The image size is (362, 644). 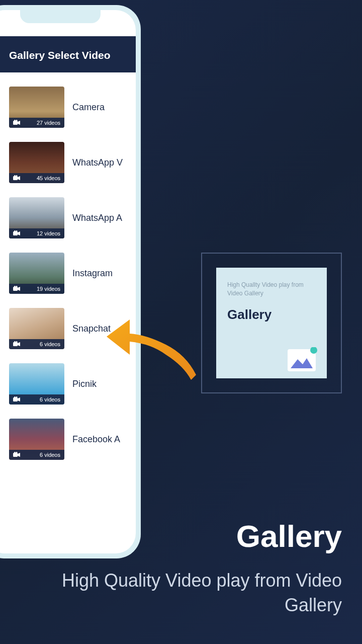 What do you see at coordinates (72, 273) in the screenshot?
I see `folder-item: 19 videosInstagram` at bounding box center [72, 273].